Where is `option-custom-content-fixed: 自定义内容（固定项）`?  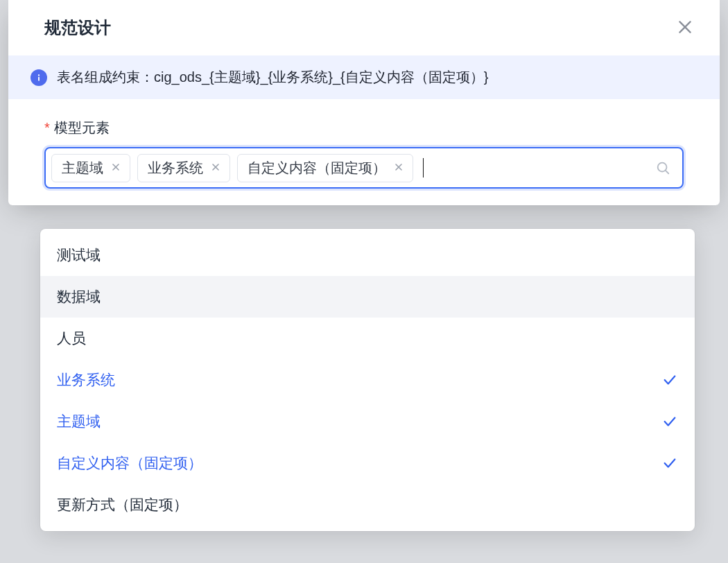
option-custom-content-fixed: 自定义内容（固定项） is located at coordinates (367, 463).